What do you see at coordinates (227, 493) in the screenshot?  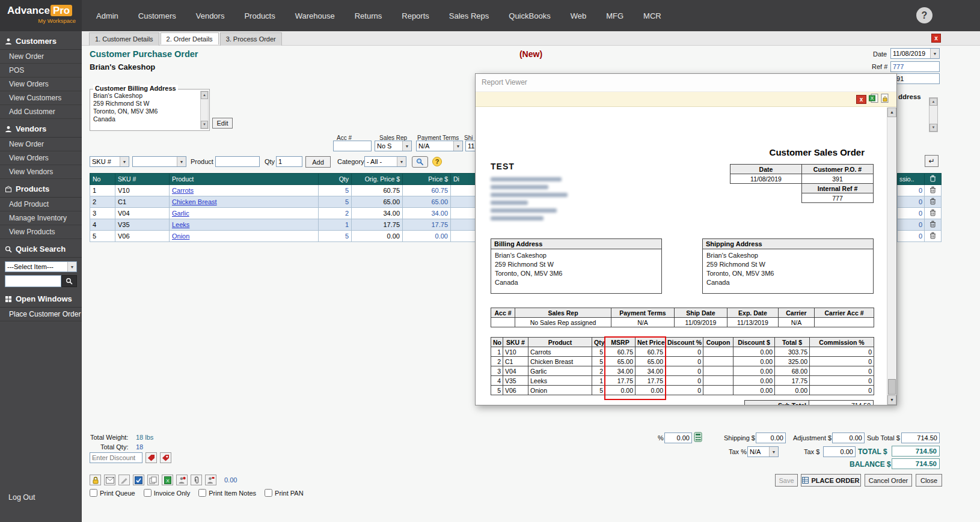 I see `print-option: Print Item Notes` at bounding box center [227, 493].